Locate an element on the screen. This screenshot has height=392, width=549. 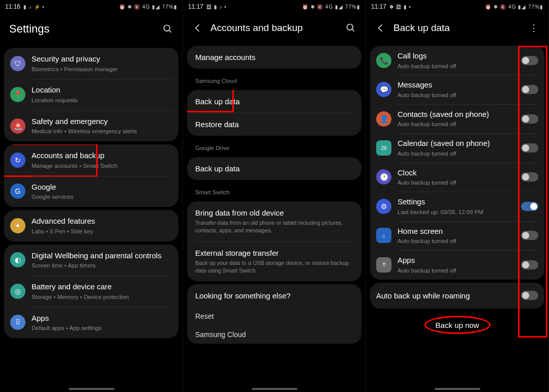
menu-item: Restore data is located at coordinates (274, 124).